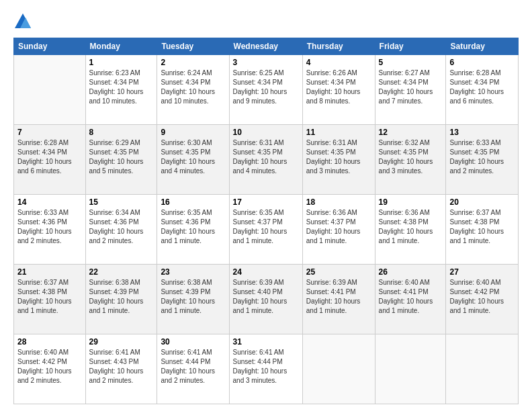  Describe the element at coordinates (482, 230) in the screenshot. I see `calendar-day-cell: 20Sunrise: 6:37 AM Sunset: 4:38 PM Dayli…` at that location.